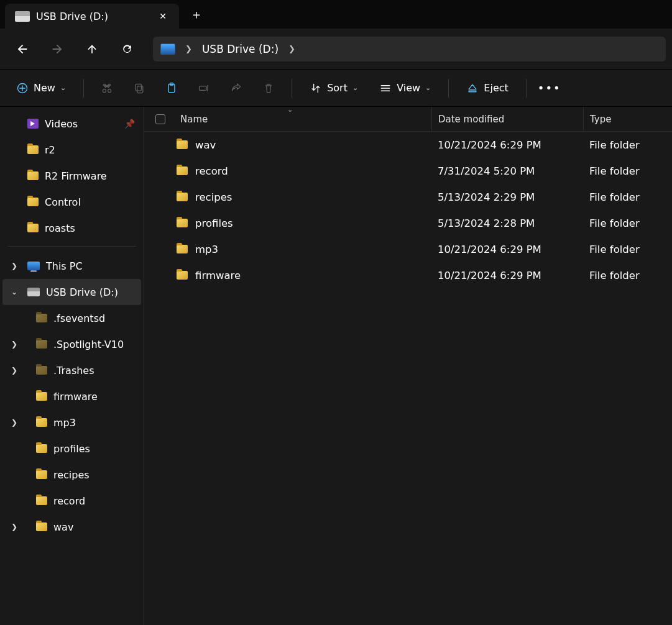 The height and width of the screenshot is (625, 672). Describe the element at coordinates (72, 292) in the screenshot. I see `sidebar-item-usb-drive: ⌄USB Drive (D:)` at that location.